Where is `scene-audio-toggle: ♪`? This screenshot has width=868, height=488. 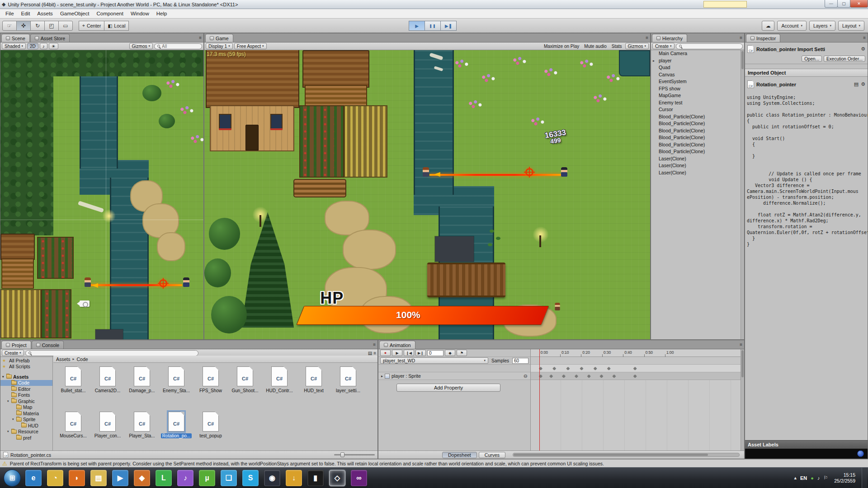 scene-audio-toggle: ♪ is located at coordinates (43, 46).